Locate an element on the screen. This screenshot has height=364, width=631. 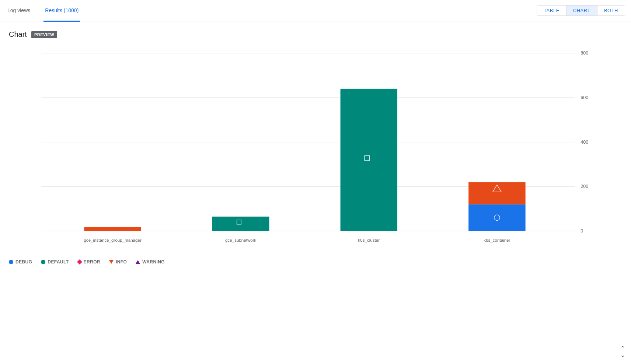
y-label-400: 400 is located at coordinates (585, 142).